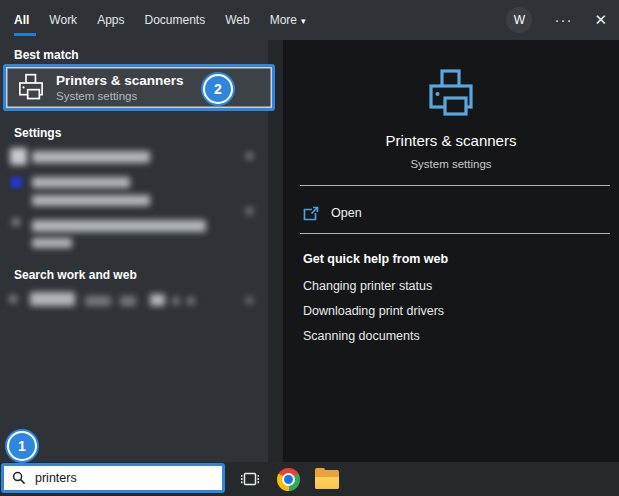  Describe the element at coordinates (250, 479) in the screenshot. I see `task-view-button` at that location.